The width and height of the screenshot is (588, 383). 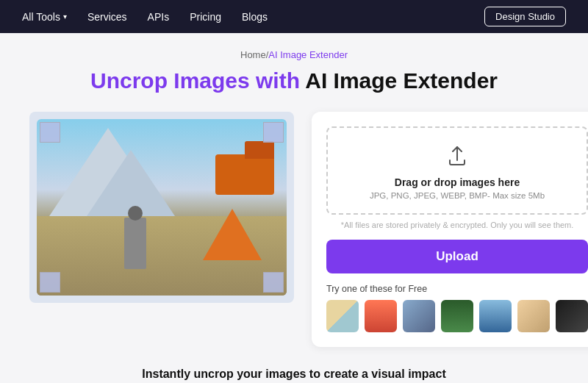 What do you see at coordinates (65, 16) in the screenshot?
I see `chevron-down-icon: ▾` at bounding box center [65, 16].